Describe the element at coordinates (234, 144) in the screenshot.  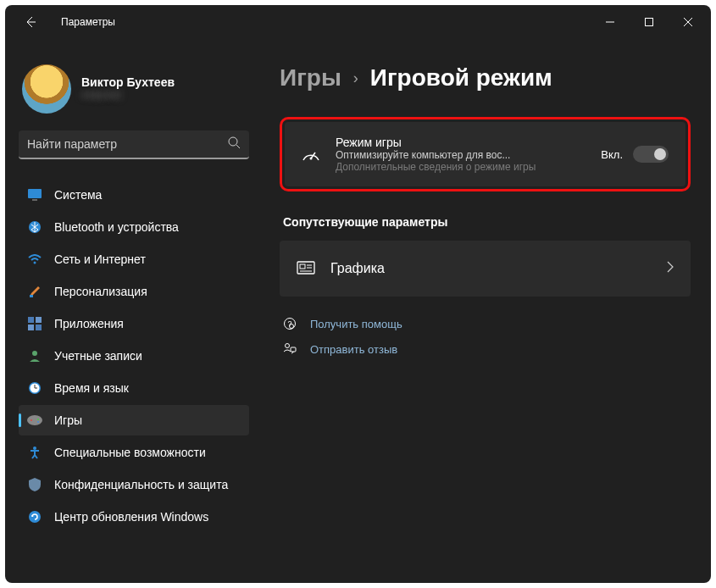
I see `search-icon` at that location.